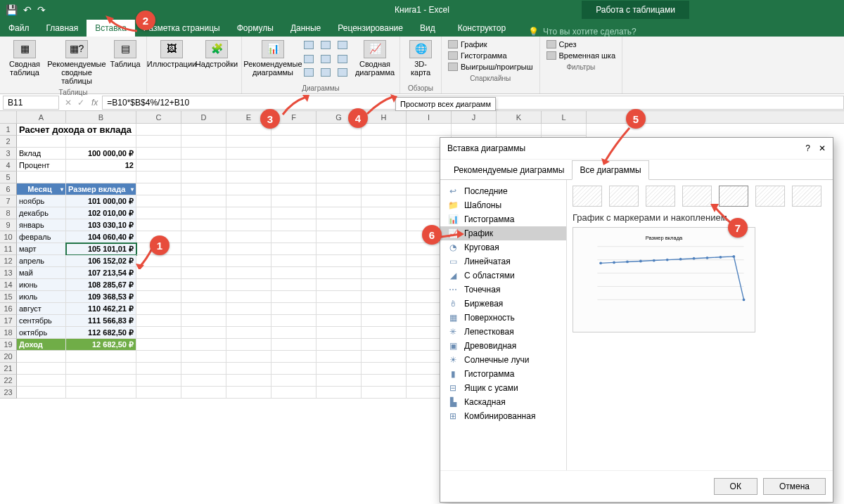 Image resolution: width=844 pixels, height=504 pixels. I want to click on 3d-map-button: 🌐3D-карта, so click(421, 60).